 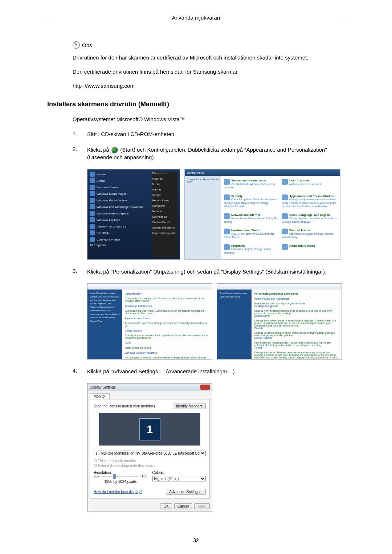 What do you see at coordinates (297, 328) in the screenshot?
I see `sounds-link: Sounds` at bounding box center [297, 328].